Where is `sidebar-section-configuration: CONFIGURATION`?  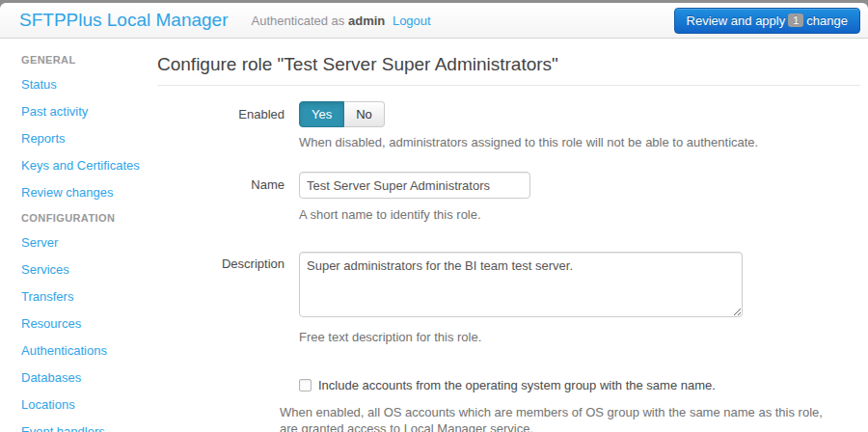
sidebar-section-configuration: CONFIGURATION is located at coordinates (77, 218).